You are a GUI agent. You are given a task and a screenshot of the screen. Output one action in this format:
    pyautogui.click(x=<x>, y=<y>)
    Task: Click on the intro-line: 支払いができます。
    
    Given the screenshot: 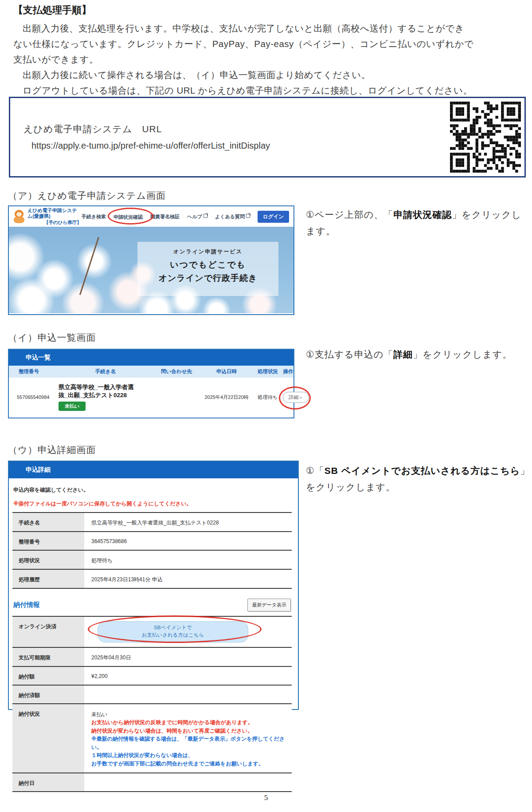 What is the action you would take?
    pyautogui.click(x=270, y=59)
    